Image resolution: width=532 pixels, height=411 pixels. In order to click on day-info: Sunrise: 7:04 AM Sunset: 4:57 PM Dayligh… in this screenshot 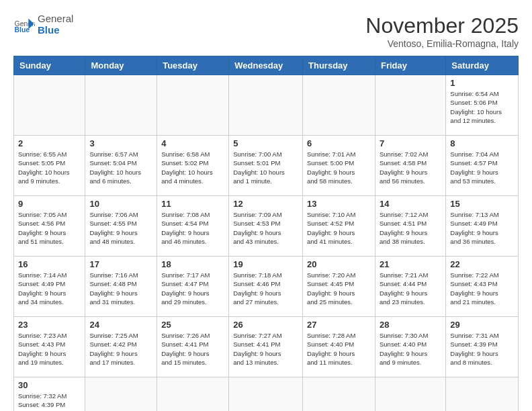, I will do `click(482, 168)`.